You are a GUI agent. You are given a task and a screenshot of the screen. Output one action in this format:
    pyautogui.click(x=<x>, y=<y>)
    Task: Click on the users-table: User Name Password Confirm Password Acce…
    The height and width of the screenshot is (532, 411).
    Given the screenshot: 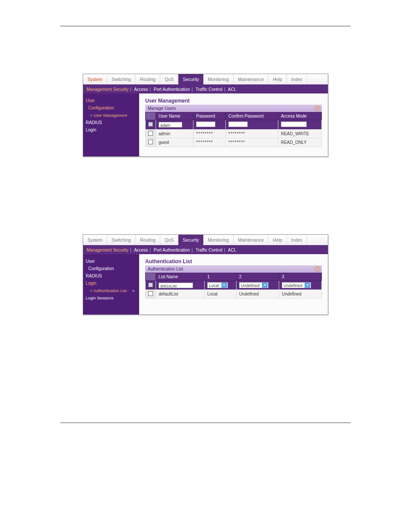 What is the action you would take?
    pyautogui.click(x=234, y=129)
    